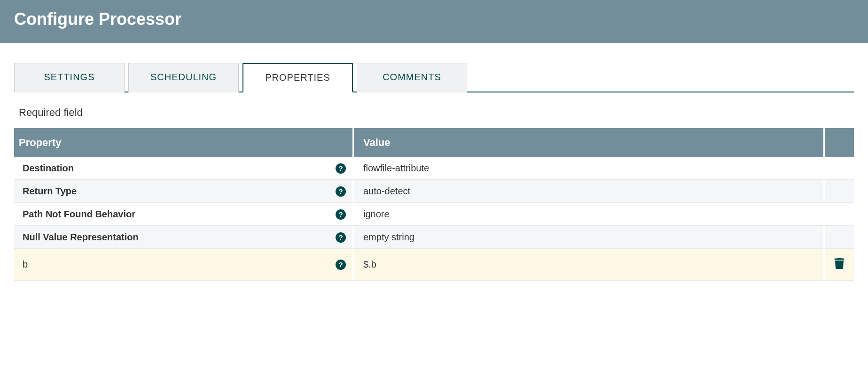 The width and height of the screenshot is (868, 391). What do you see at coordinates (434, 143) in the screenshot?
I see `table-header: Property Value` at bounding box center [434, 143].